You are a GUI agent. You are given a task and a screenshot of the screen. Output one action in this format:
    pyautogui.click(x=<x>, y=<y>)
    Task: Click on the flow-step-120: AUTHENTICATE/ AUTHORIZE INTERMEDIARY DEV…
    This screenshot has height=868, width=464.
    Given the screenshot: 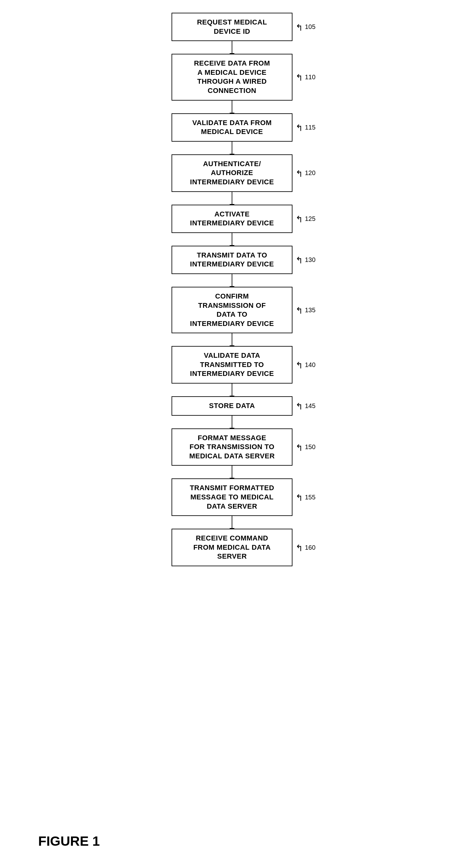 What is the action you would take?
    pyautogui.click(x=232, y=173)
    